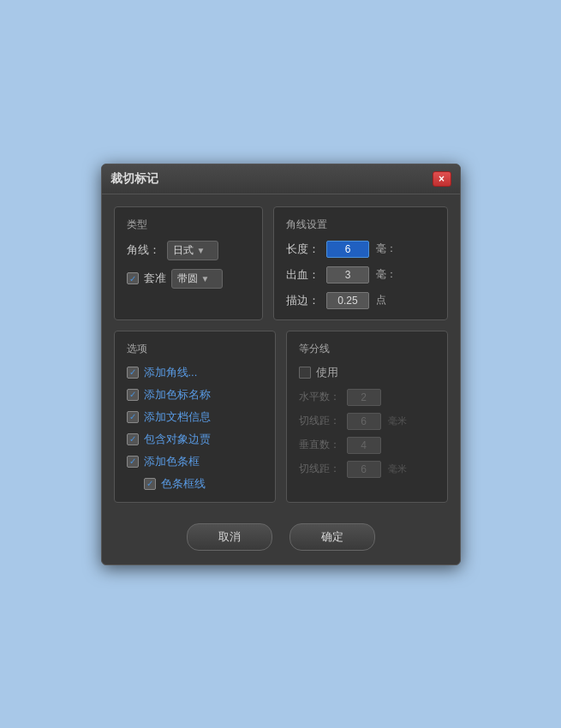  Describe the element at coordinates (230, 537) in the screenshot. I see `cancel-button: 取消` at that location.